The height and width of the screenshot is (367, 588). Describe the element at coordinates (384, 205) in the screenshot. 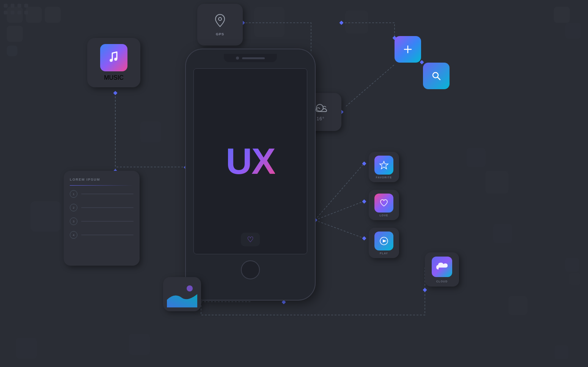

I see `love-card: LOVE` at that location.